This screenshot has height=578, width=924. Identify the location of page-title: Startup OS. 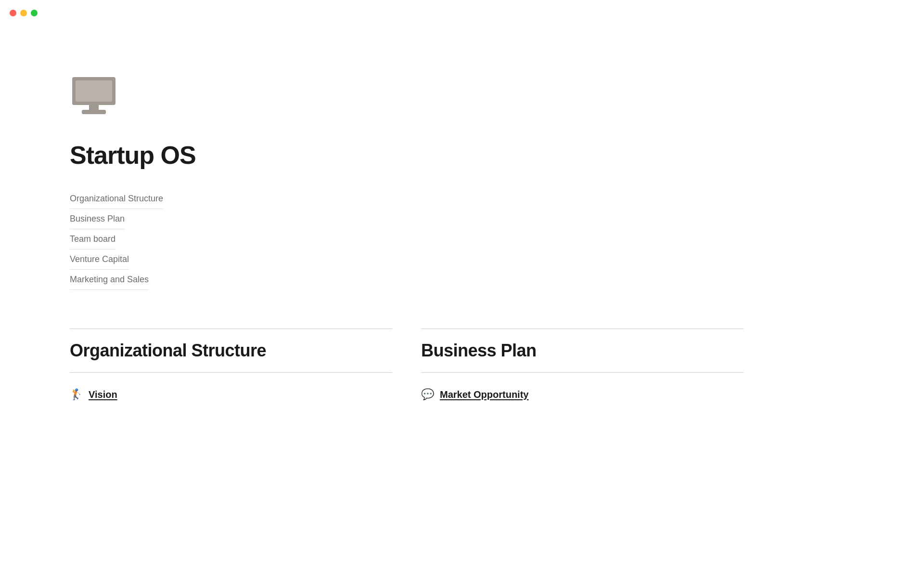
(420, 155).